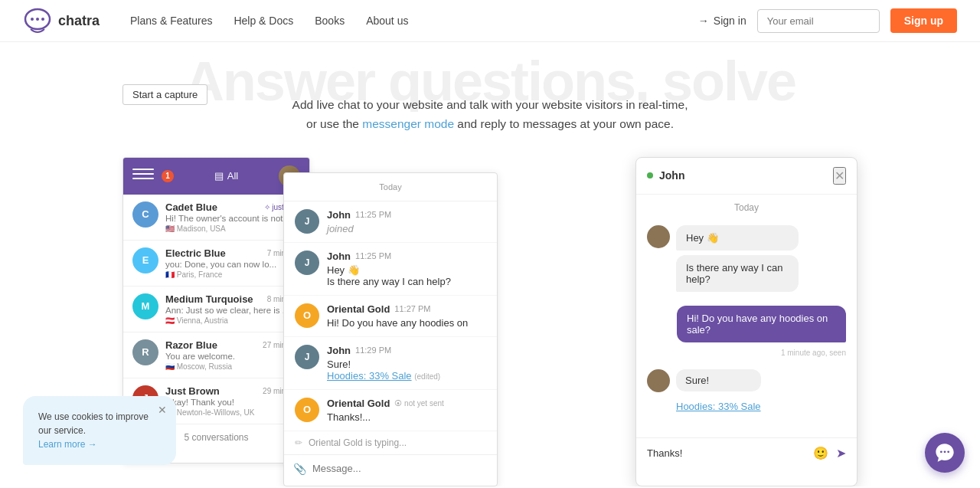 Image resolution: width=980 pixels, height=488 pixels. I want to click on message-bubble: Hey 👋, so click(737, 237).